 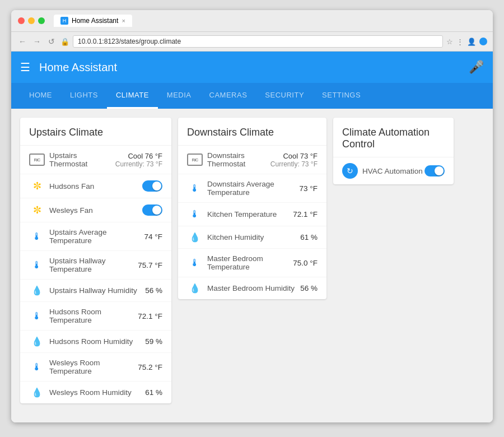 What do you see at coordinates (476, 67) in the screenshot?
I see `mic-icon: 🎤` at bounding box center [476, 67].